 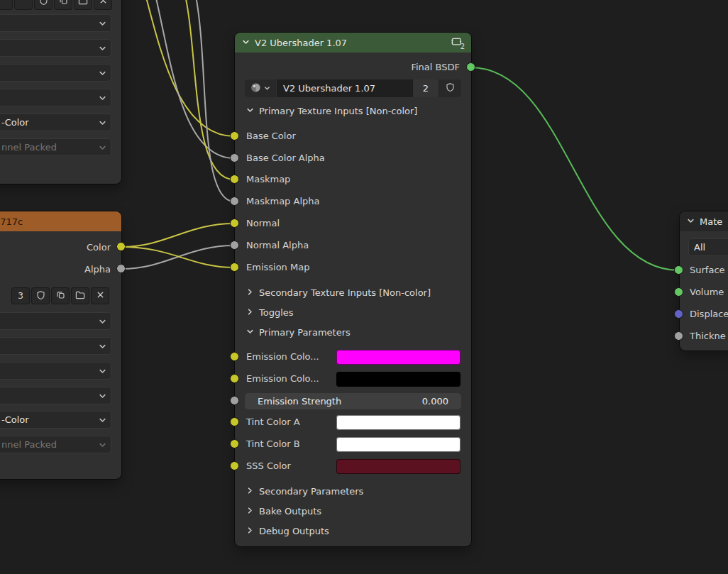 What do you see at coordinates (399, 467) in the screenshot?
I see `sss-color-swatch` at bounding box center [399, 467].